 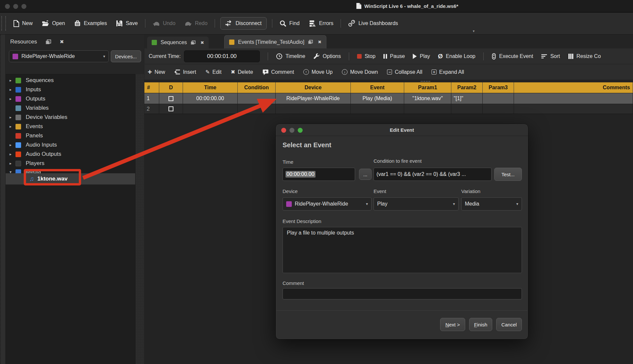 What do you see at coordinates (433, 174) in the screenshot?
I see `condition-input: (var1 == 0) && (var2 == 0) && (var3 ...` at bounding box center [433, 174].